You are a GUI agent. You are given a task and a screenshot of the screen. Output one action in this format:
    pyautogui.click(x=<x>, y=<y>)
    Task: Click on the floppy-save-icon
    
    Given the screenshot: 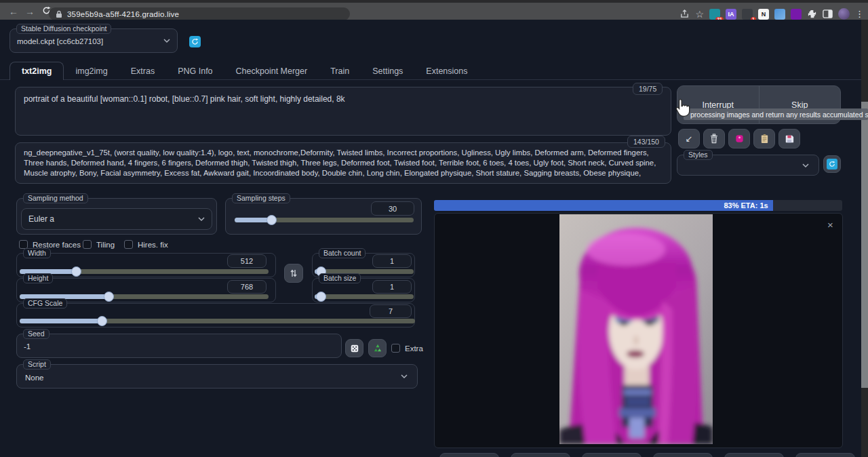 What is the action you would take?
    pyautogui.click(x=789, y=139)
    